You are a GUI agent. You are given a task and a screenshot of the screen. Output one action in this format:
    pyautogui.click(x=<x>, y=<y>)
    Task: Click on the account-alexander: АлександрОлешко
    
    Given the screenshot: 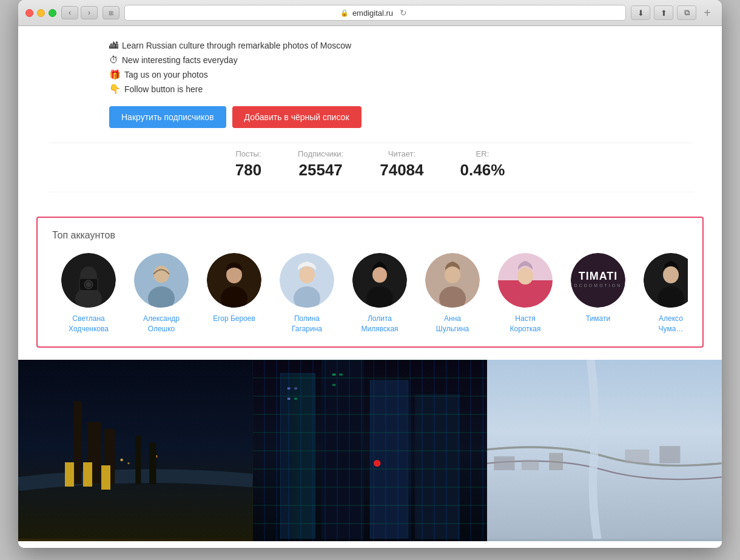 What is the action you would take?
    pyautogui.click(x=161, y=294)
    